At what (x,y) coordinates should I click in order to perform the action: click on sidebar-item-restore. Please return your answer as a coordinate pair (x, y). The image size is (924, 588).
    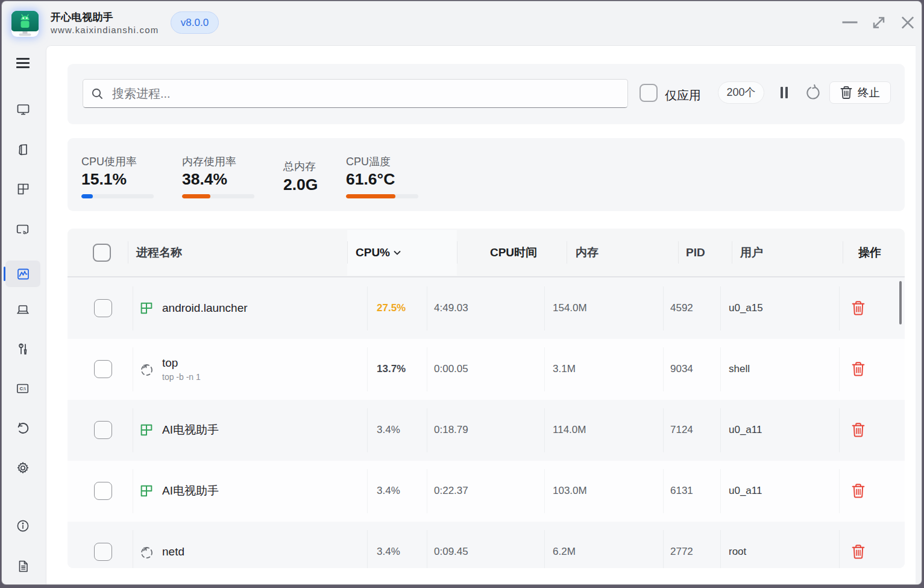
    Looking at the image, I should click on (23, 429).